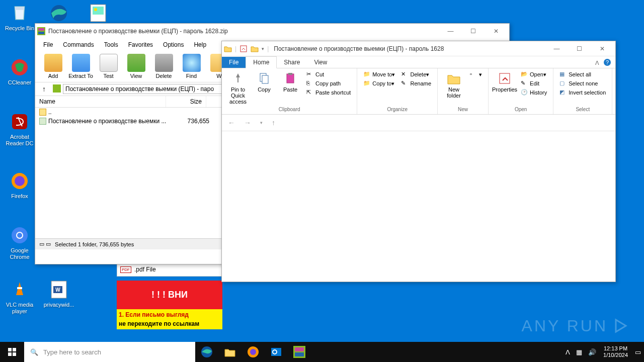 The width and height of the screenshot is (644, 362). Describe the element at coordinates (524, 74) in the screenshot. I see `open-icon: 📂` at that location.